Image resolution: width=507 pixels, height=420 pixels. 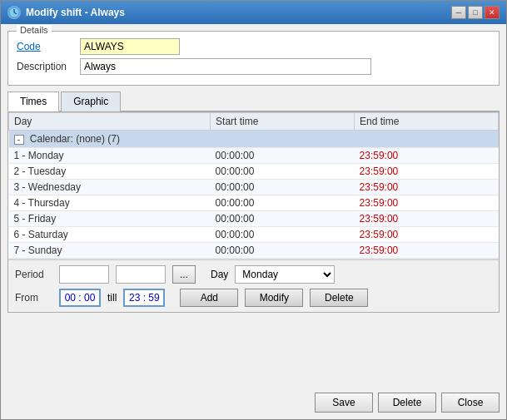 I want to click on minimize-button: ─, so click(x=459, y=12).